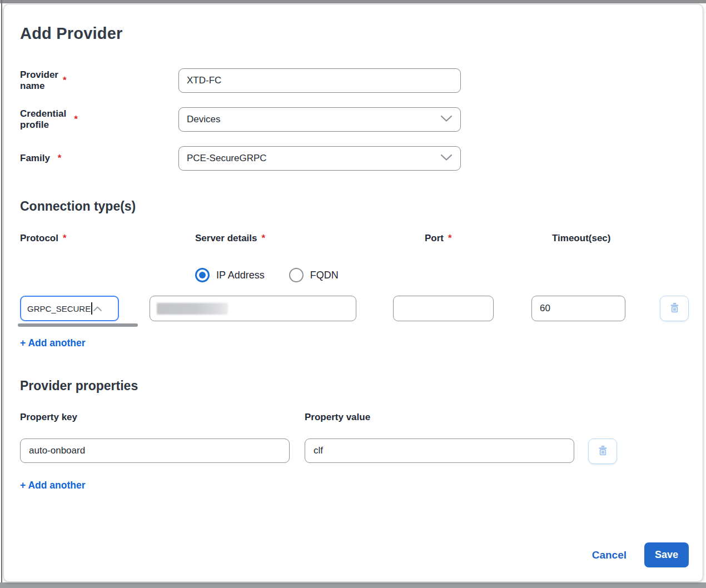  What do you see at coordinates (79, 386) in the screenshot?
I see `provider-properties-heading: Provider properties` at bounding box center [79, 386].